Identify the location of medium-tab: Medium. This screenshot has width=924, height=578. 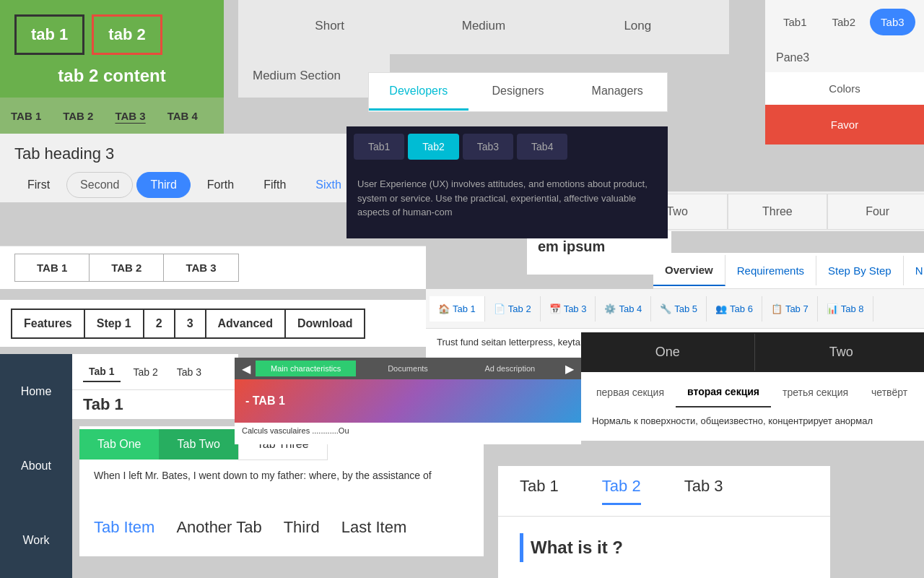
(484, 27).